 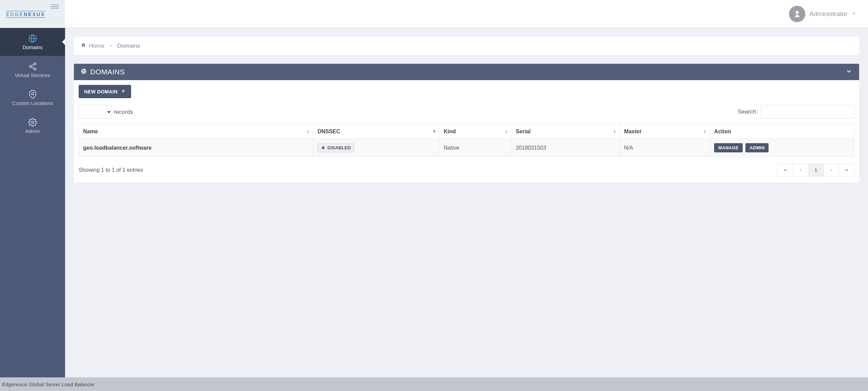 I want to click on page-number-button: 1, so click(x=816, y=170).